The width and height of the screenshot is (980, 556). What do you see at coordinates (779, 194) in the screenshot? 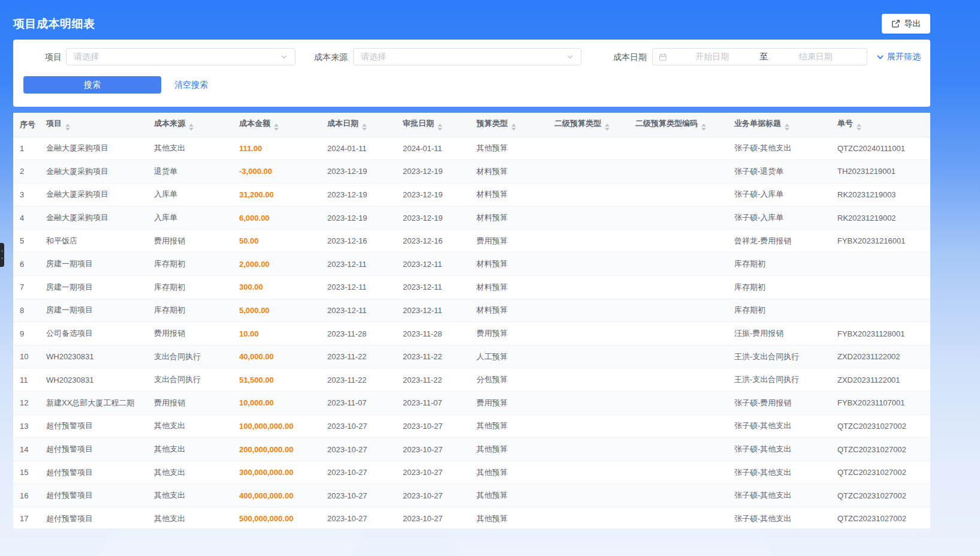
I see `table-cell: 张子硕-入库单` at bounding box center [779, 194].